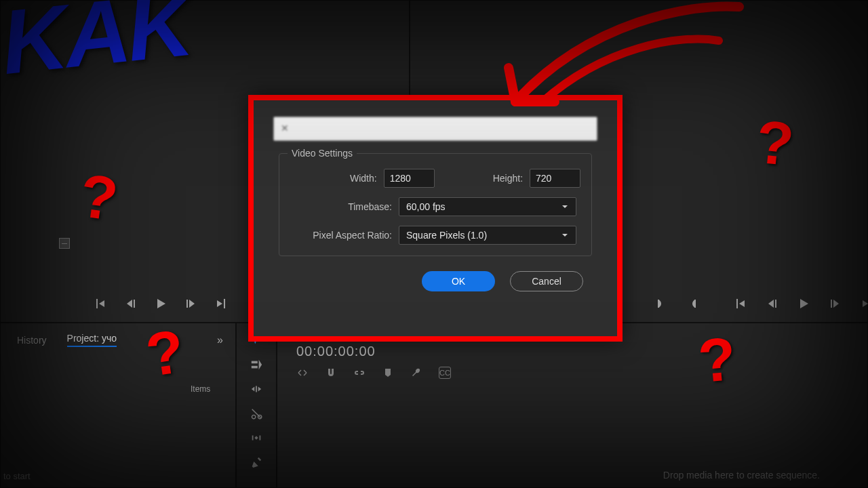 This screenshot has height=488, width=868. Describe the element at coordinates (492, 178) in the screenshot. I see `height-label: Height:` at that location.